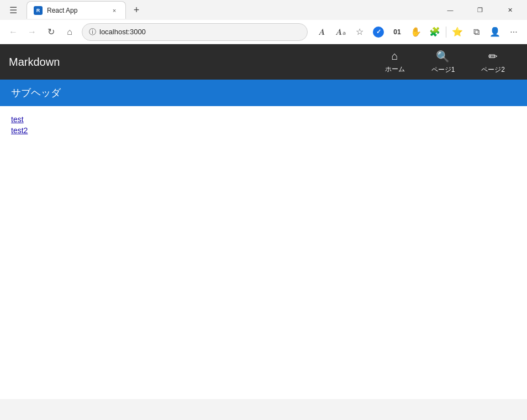 This screenshot has height=420, width=527. What do you see at coordinates (416, 32) in the screenshot?
I see `gesture-button: ✋` at bounding box center [416, 32].